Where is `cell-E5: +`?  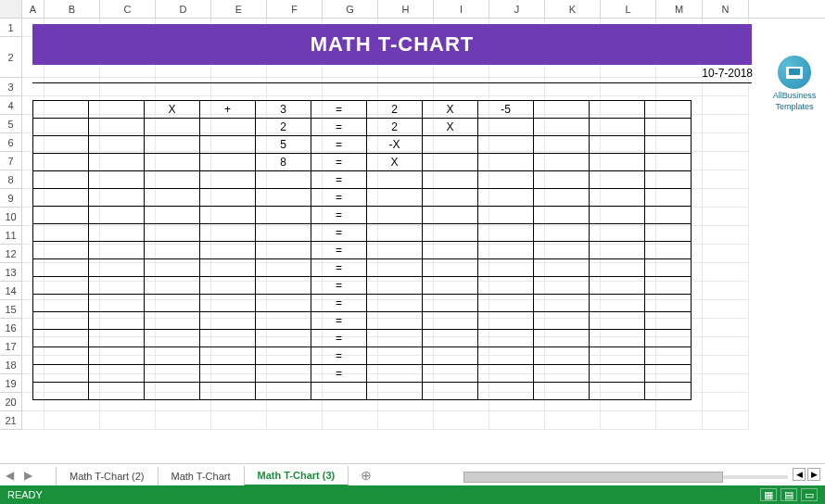 cell-E5: + is located at coordinates (228, 109).